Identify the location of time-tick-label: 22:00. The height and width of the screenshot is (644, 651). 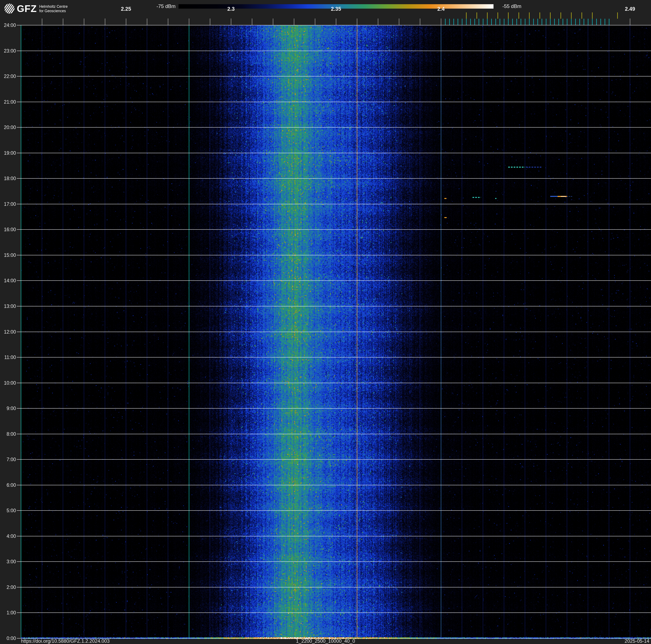
(10, 76).